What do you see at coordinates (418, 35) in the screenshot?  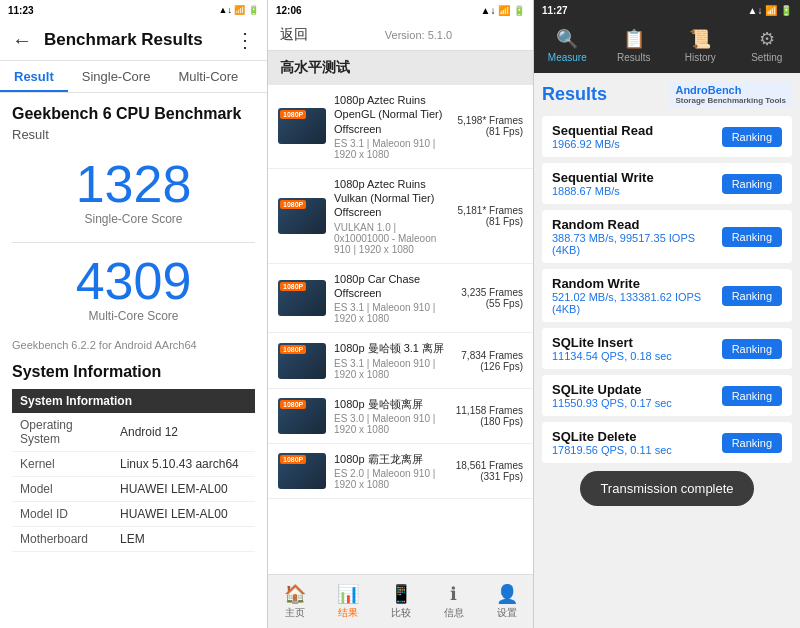 I see `version-label: Version: 5.1.0` at bounding box center [418, 35].